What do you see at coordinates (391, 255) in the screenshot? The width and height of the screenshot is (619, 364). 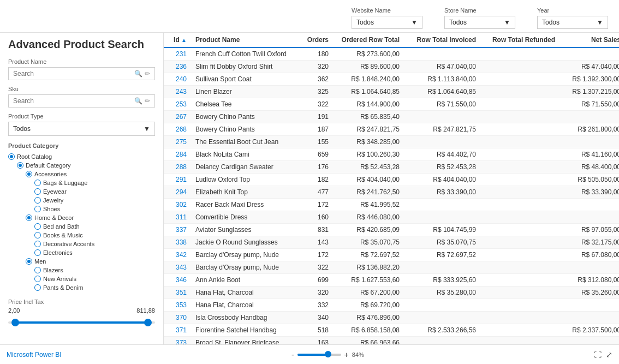 I see `table-row: 342Barclay d'Orsay pump, Nude172R$ 72.69…` at bounding box center [391, 255].